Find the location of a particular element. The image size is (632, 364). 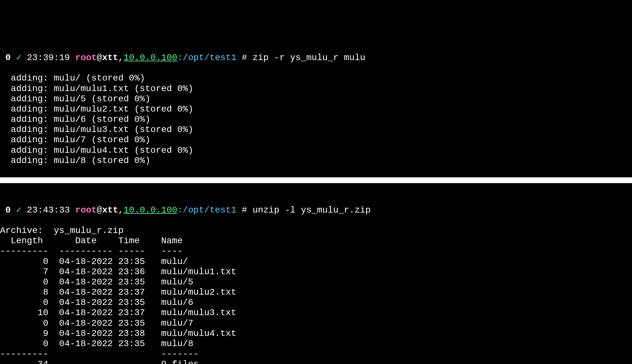

zip-output-line: adding: mulu/7 (stored 0%) is located at coordinates (75, 140).